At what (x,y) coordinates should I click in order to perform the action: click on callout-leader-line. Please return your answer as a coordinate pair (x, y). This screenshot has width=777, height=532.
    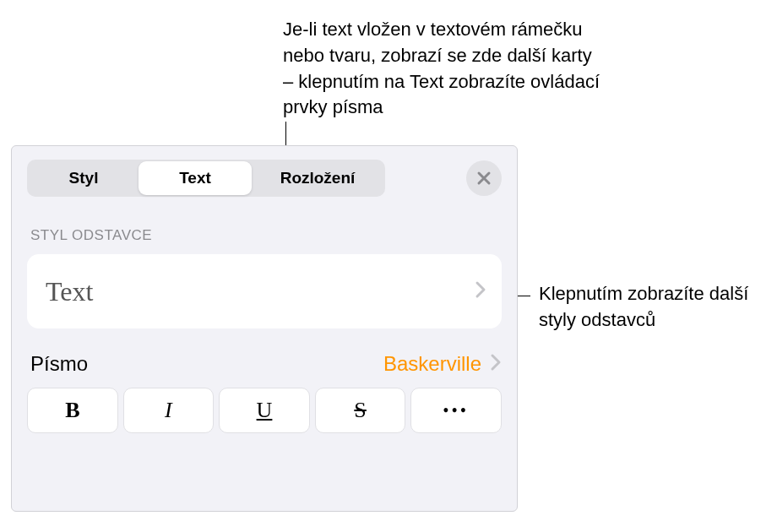
    Looking at the image, I should click on (285, 133).